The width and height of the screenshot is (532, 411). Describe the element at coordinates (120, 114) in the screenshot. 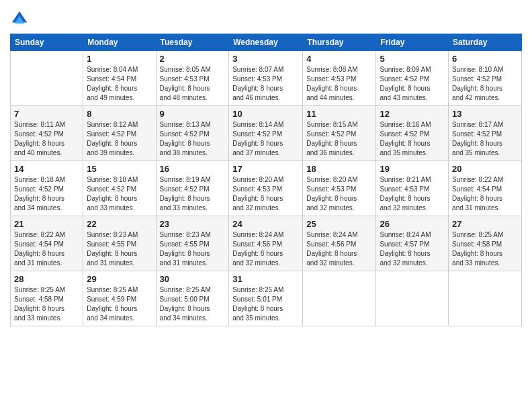

I see `day-number: 8` at that location.